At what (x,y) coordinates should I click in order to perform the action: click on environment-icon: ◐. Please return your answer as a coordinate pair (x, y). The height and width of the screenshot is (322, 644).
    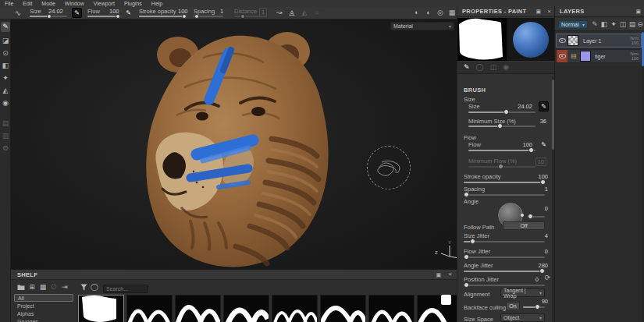
    Looking at the image, I should click on (429, 12).